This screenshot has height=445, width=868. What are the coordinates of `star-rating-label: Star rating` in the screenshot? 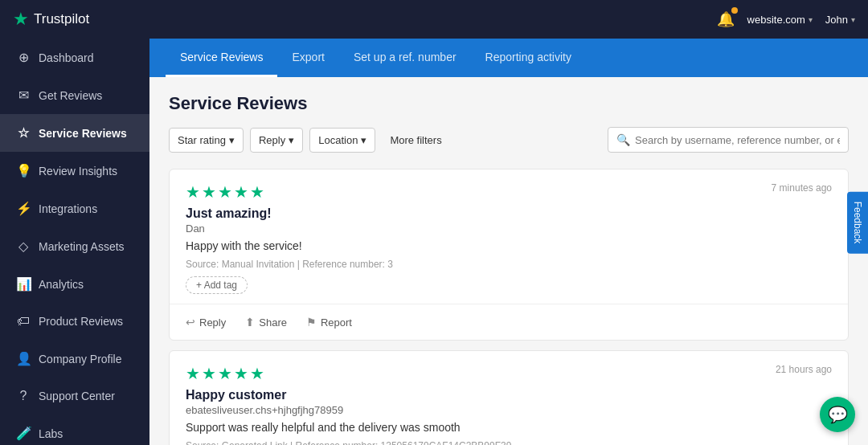 It's located at (202, 140).